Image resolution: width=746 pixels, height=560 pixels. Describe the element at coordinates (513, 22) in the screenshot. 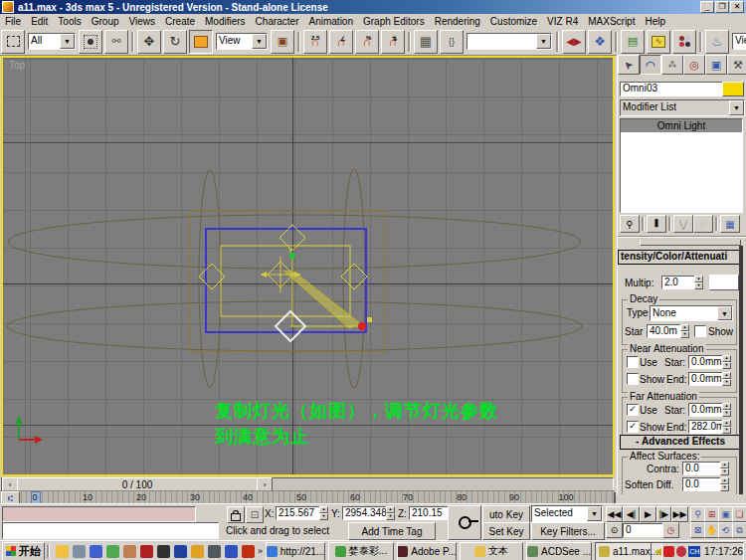

I see `menu-item-customize: Customize` at that location.